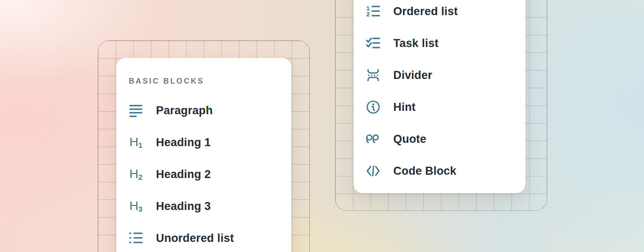 This screenshot has height=252, width=644. I want to click on menu-item-unordered-list: Unordered list, so click(204, 237).